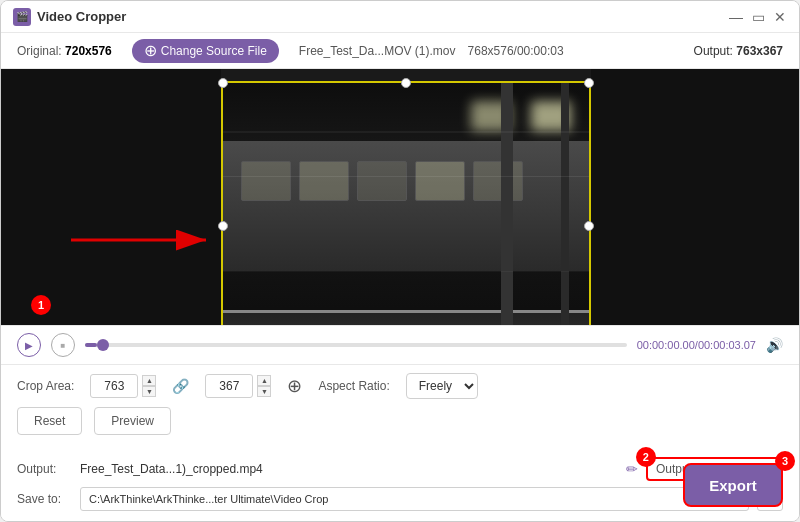  Describe the element at coordinates (414, 499) in the screenshot. I see `saveto-path-select: C:\ArkThinke\ArkThinke...ter Ultimate\Vi…` at that location.